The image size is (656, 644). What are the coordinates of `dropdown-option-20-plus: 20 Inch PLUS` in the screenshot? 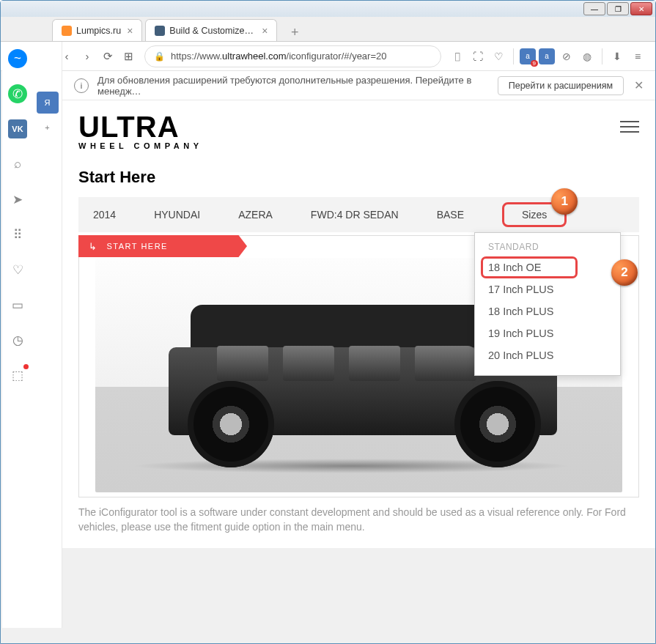 It's located at (548, 355).